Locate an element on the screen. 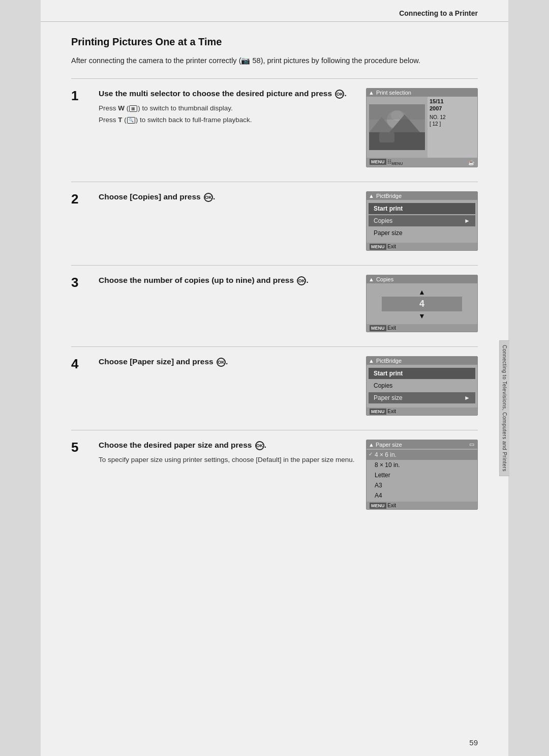  step-1-sub-2: Press T (🔍) to switch back to full-frame… is located at coordinates (227, 120).